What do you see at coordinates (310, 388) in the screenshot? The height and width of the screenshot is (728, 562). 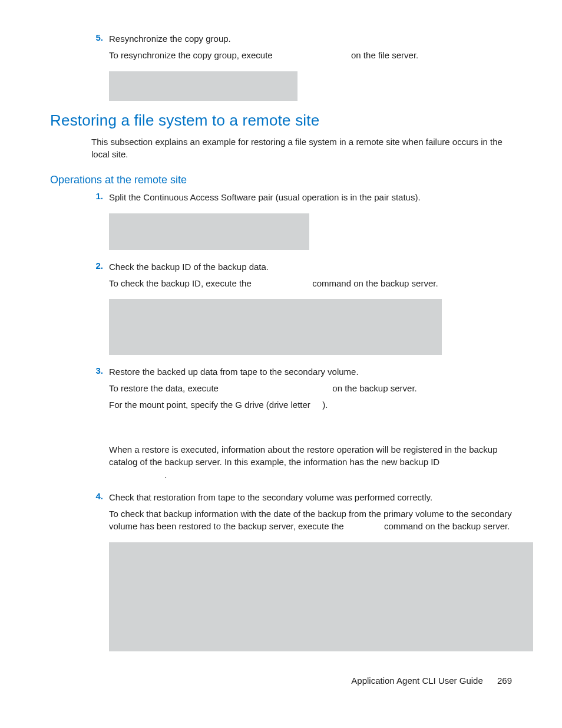 I see `step-detail: To restore the data, execute on the back…` at bounding box center [310, 388].